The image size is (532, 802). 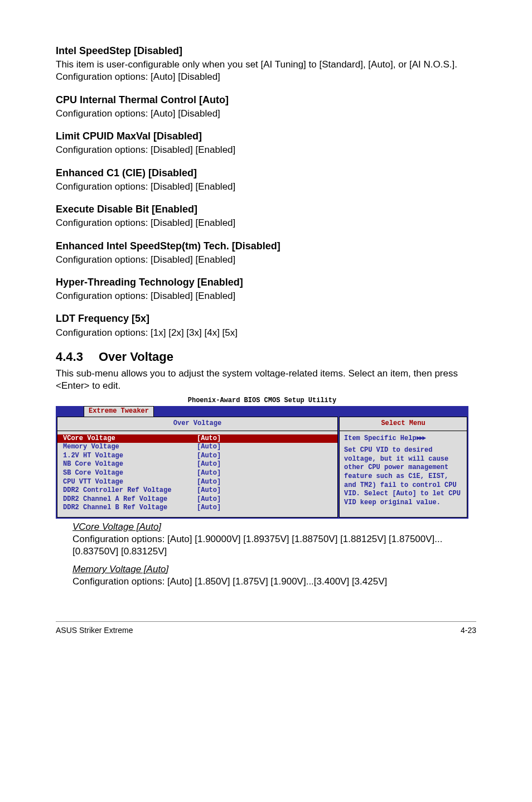 What do you see at coordinates (197, 474) in the screenshot?
I see `bios-left-body: VCore Voltage [Auto] Memory Voltage [Aut…` at bounding box center [197, 474].